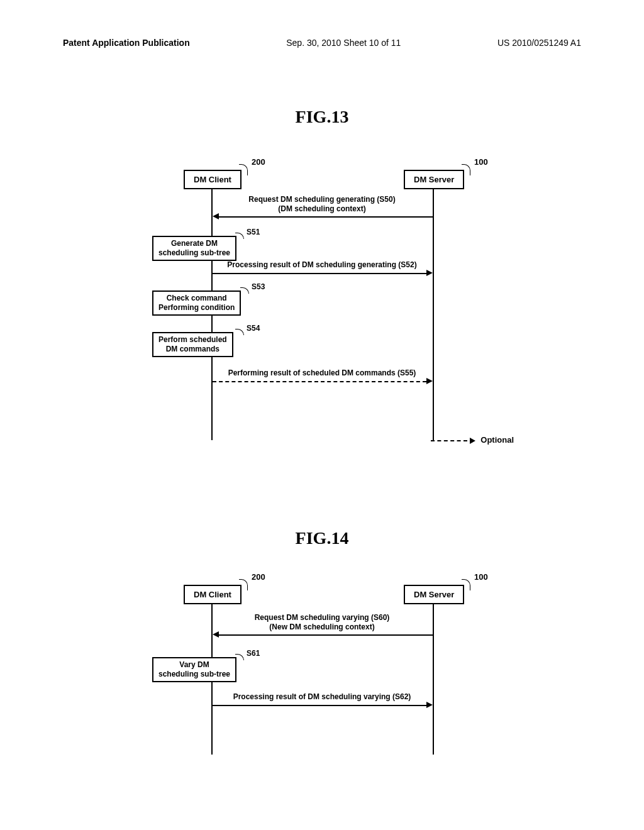  What do you see at coordinates (322, 208) in the screenshot?
I see `arrow-s50: Request DM scheduling generating (S50) (…` at bounding box center [322, 208].